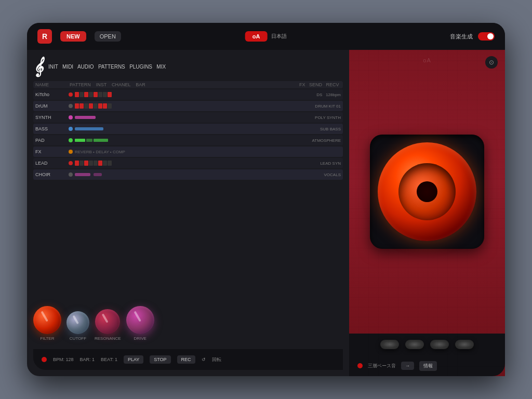  I want to click on track-detail: LEAD SYN, so click(330, 163).